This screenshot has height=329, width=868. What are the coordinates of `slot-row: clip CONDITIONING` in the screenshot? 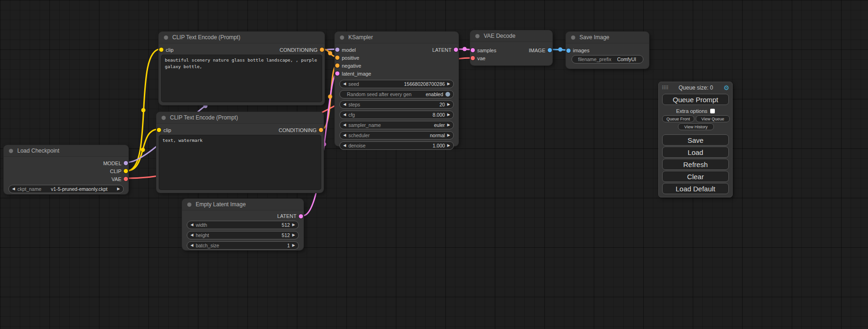 It's located at (240, 130).